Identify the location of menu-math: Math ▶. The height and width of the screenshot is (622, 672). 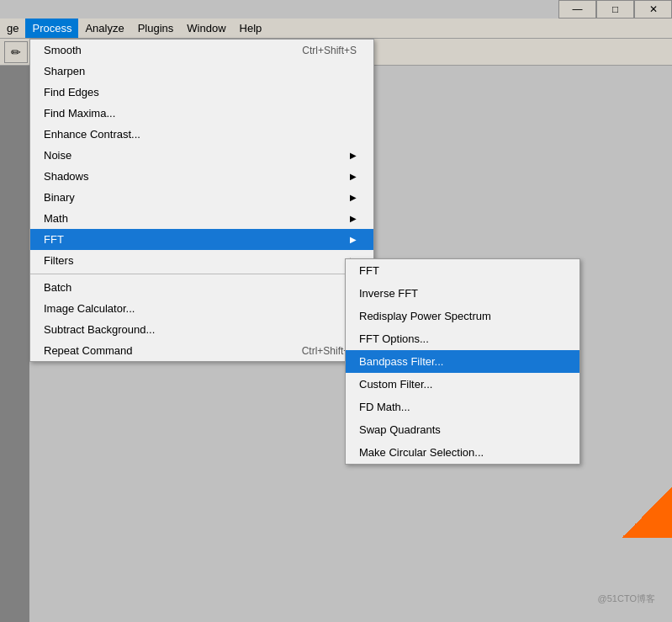
(202, 219).